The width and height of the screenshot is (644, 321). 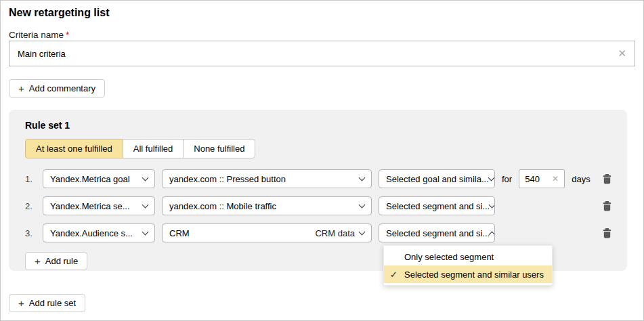 I want to click on match-mode-none: None fulfilled, so click(x=219, y=149).